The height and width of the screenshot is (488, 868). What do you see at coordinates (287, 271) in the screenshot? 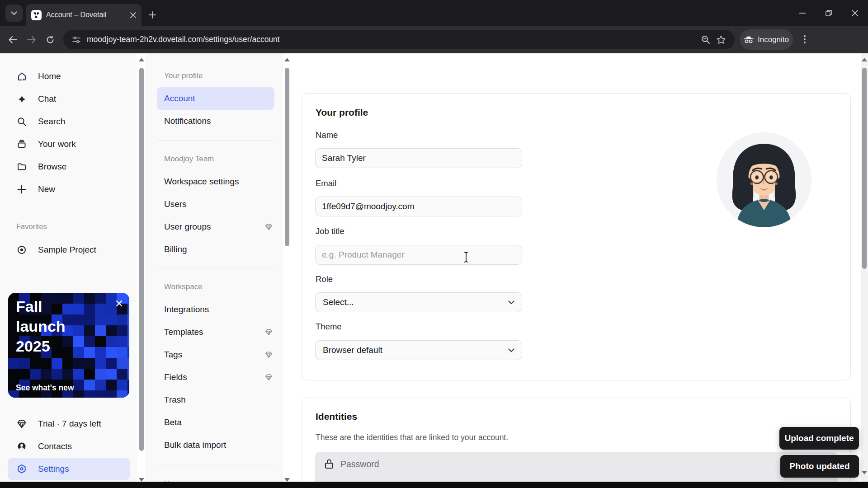
I see `settings-nav-scrollbar` at bounding box center [287, 271].